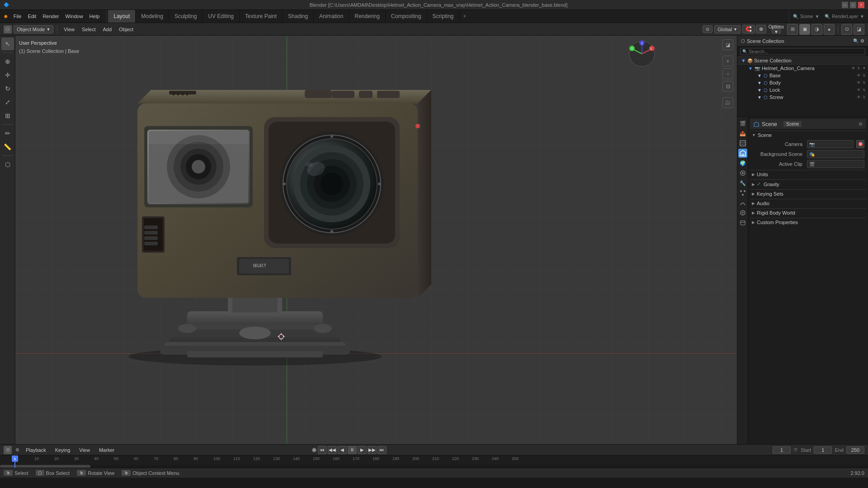 The image size is (868, 488). Describe the element at coordinates (36, 450) in the screenshot. I see `playback-menu: Playback` at that location.